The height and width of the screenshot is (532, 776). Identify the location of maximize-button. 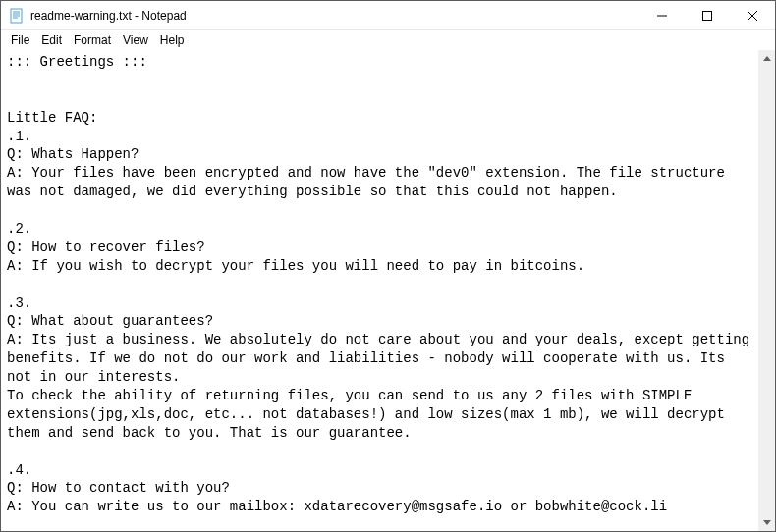
(707, 16).